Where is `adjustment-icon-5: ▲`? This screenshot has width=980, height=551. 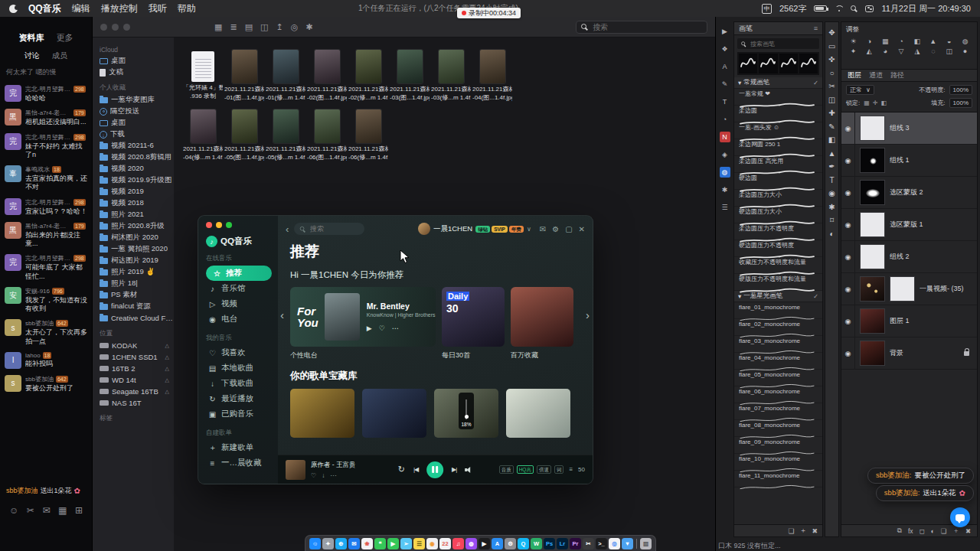 adjustment-icon-5: ▲ is located at coordinates (933, 41).